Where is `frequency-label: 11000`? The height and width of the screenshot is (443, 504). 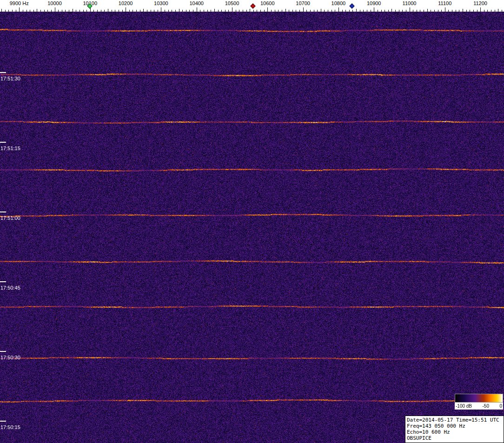 frequency-label: 11000 is located at coordinates (410, 3).